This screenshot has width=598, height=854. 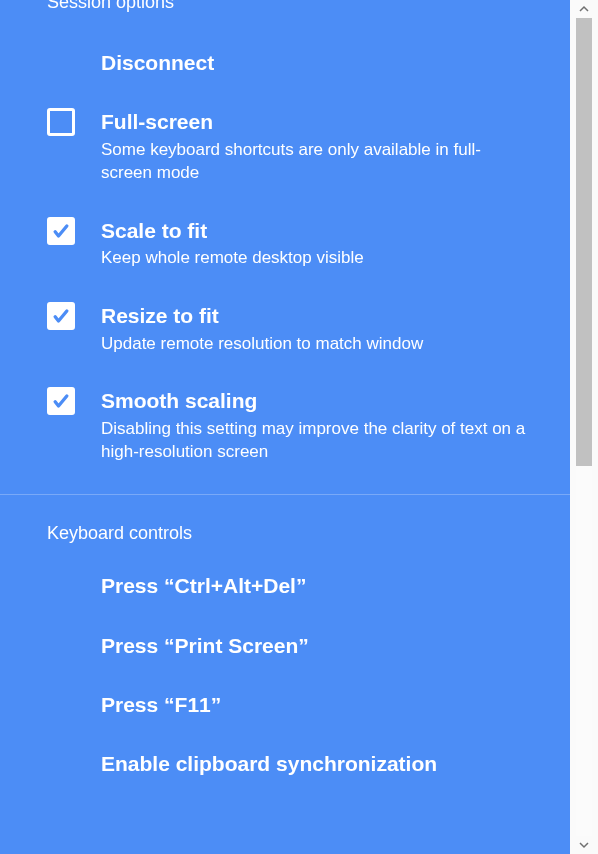 What do you see at coordinates (285, 16) in the screenshot?
I see `session-options-heading: Session options` at bounding box center [285, 16].